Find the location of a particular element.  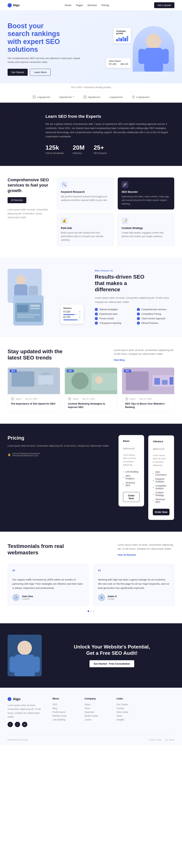

stat-clients: 125k Clients Worldwide is located at coordinates (55, 150).